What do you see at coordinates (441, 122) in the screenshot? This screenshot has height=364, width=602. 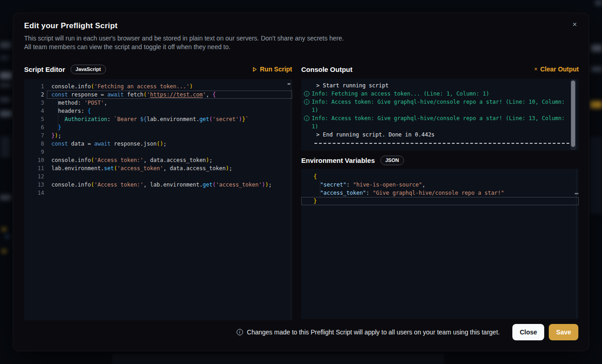 I see `console-line: iInfo: Access token: Give graphql-hive/c…` at bounding box center [441, 122].